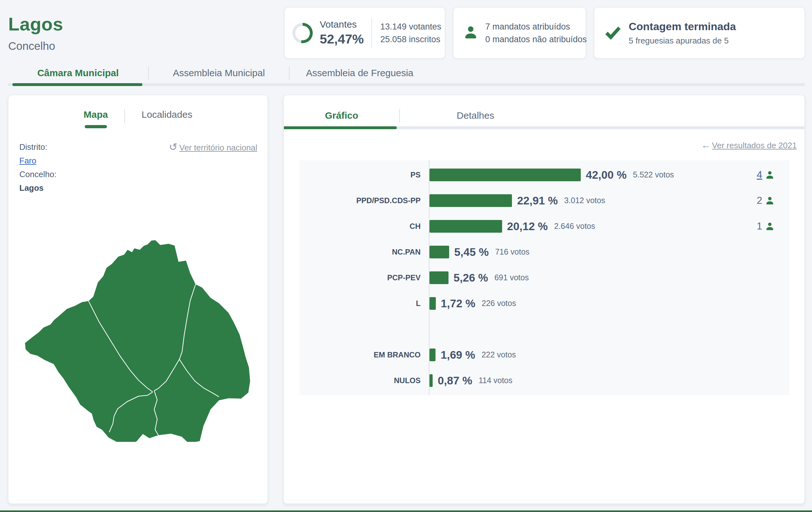 Image resolution: width=812 pixels, height=512 pixels. Describe the element at coordinates (138, 119) in the screenshot. I see `map-panel-tabs: Mapa Localidades` at that location.